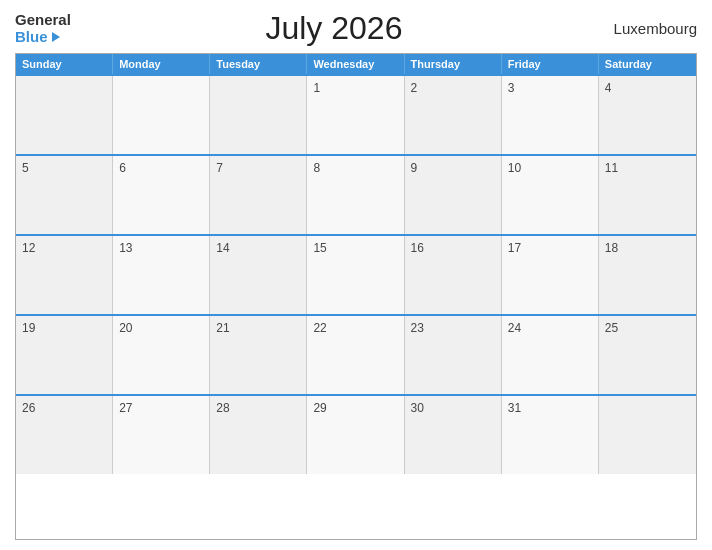 This screenshot has height=550, width=712. Describe the element at coordinates (258, 355) in the screenshot. I see `day-21: 21` at that location.